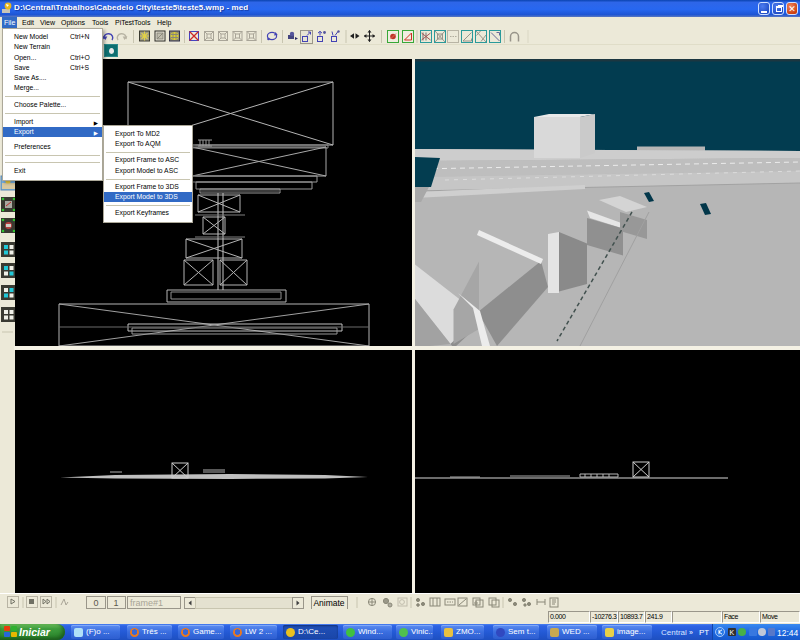 The width and height of the screenshot is (800, 640). Describe the element at coordinates (146, 603) in the screenshot. I see `svg-text: frame#1` at that location.